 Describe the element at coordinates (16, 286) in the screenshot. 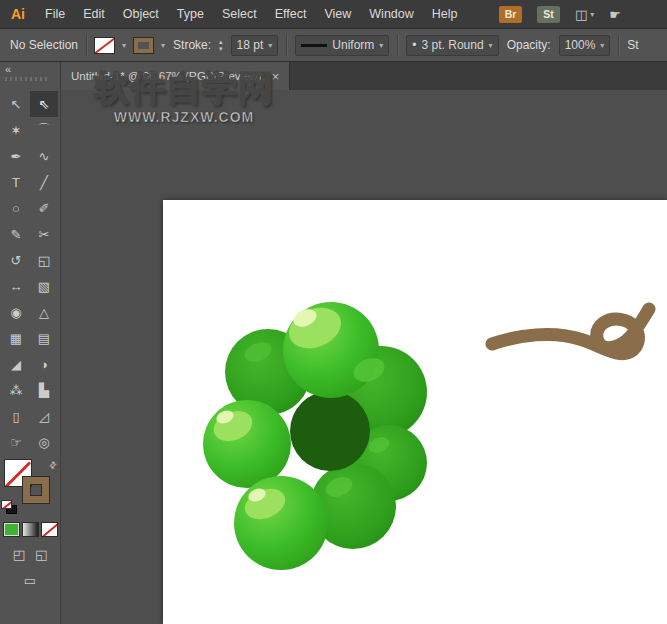

I see `width-tool: ↔` at that location.